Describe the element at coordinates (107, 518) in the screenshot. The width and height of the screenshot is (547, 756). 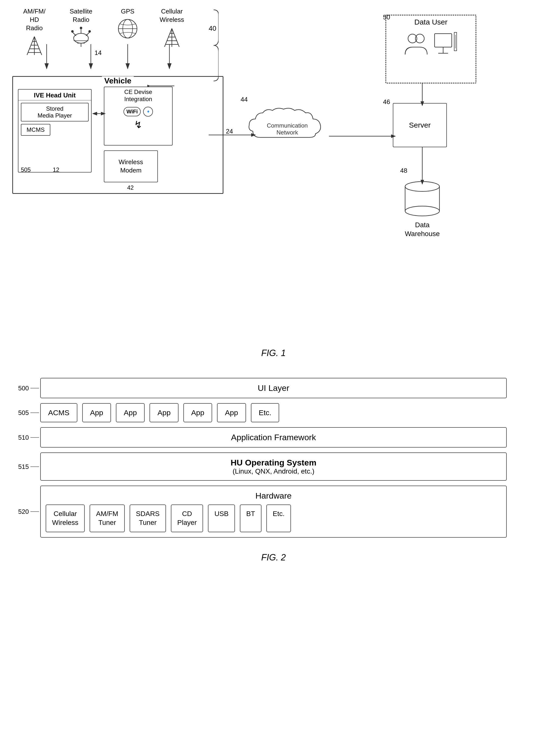
I see `hw-amfm: AM/FMTuner` at that location.